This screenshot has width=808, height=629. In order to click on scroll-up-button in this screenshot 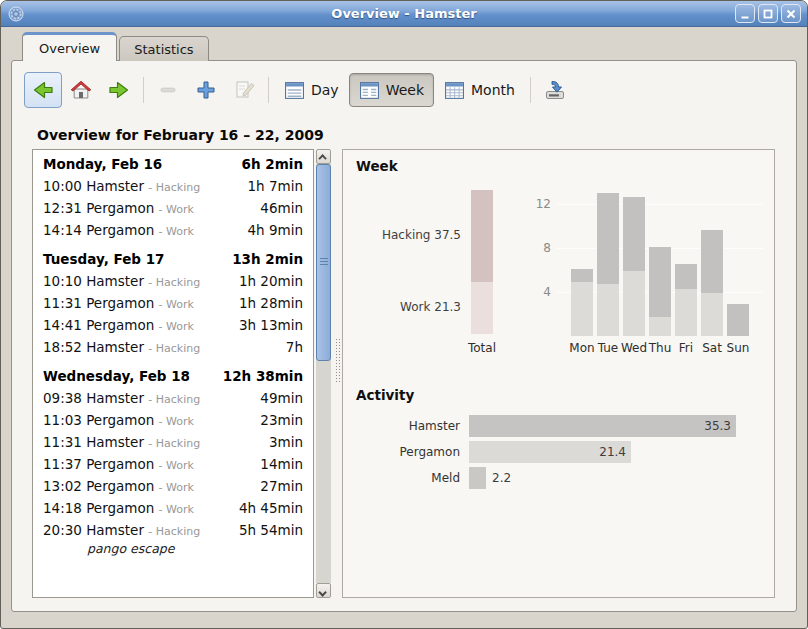, I will do `click(324, 156)`.